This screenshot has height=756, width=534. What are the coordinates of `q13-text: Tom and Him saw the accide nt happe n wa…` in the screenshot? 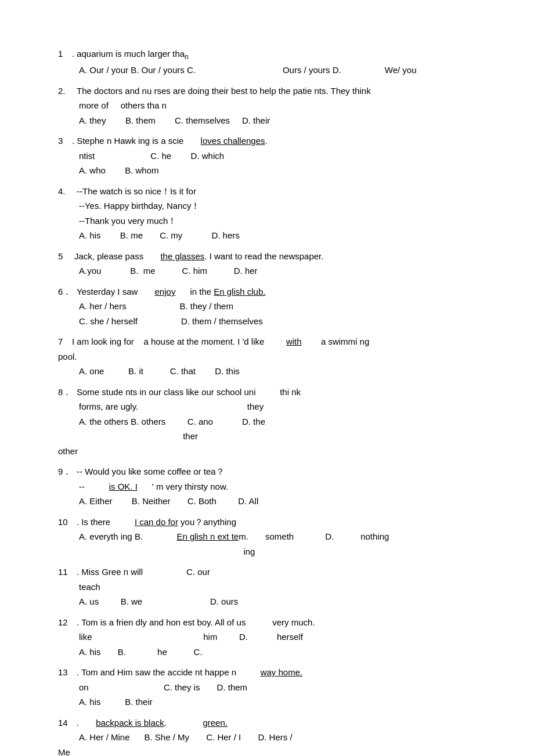 It's located at (192, 672).